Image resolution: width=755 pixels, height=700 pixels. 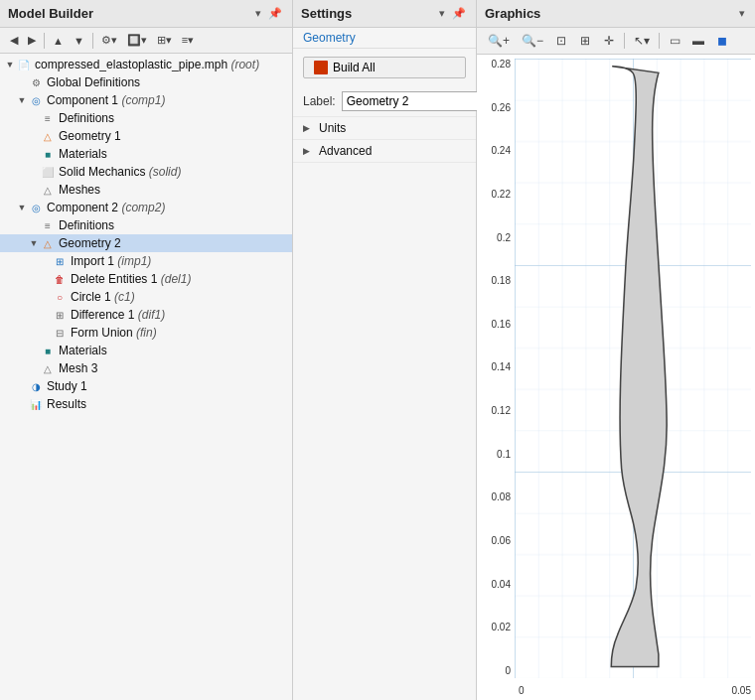 What do you see at coordinates (22, 208) in the screenshot?
I see `tree-toggle: ▼` at bounding box center [22, 208].